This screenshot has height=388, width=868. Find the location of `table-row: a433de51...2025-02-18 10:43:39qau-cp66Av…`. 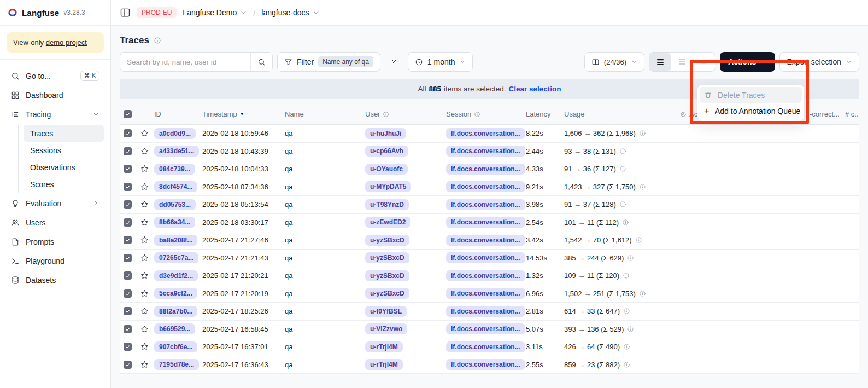

table-row: a433de51...2025-02-18 10:43:39qau-cp66Av… is located at coordinates (490, 152).